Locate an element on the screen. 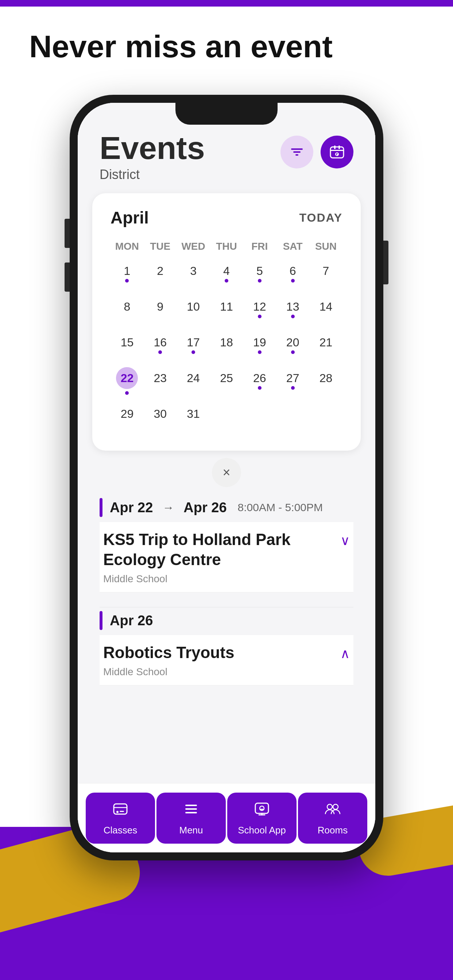  classes-icon is located at coordinates (120, 811).